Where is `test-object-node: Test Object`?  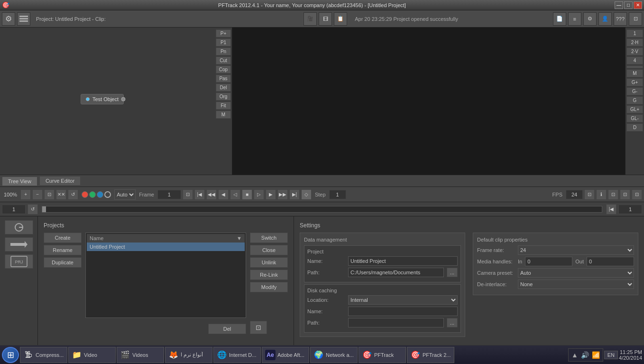 test-object-node: Test Object is located at coordinates (102, 99).